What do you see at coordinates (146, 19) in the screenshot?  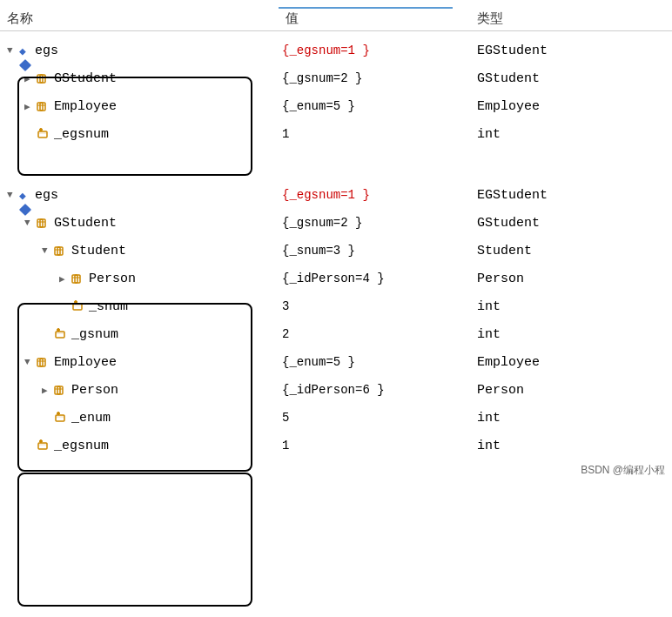 I see `header-name: 名称` at bounding box center [146, 19].